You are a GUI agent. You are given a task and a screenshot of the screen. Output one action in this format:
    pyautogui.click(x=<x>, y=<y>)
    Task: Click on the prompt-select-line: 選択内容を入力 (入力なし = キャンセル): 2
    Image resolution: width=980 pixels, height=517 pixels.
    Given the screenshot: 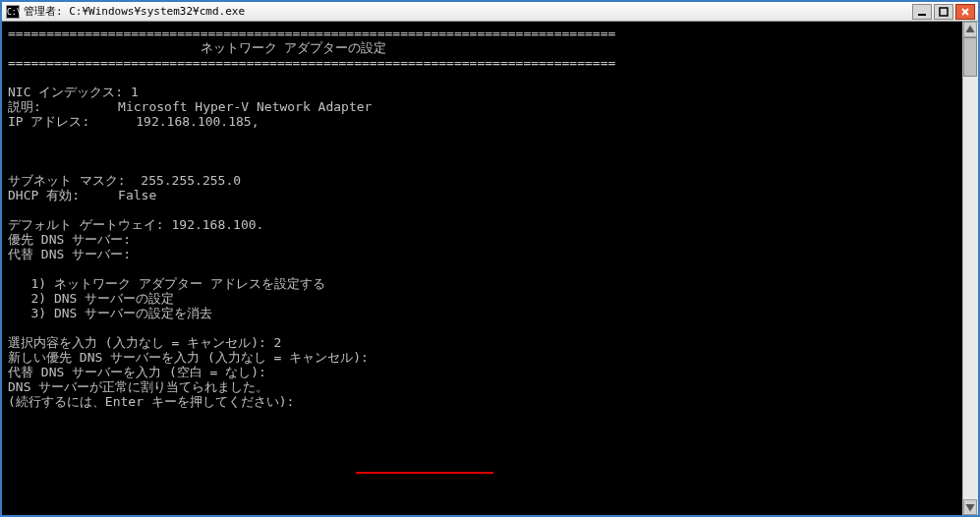 What is the action you would take?
    pyautogui.click(x=482, y=342)
    